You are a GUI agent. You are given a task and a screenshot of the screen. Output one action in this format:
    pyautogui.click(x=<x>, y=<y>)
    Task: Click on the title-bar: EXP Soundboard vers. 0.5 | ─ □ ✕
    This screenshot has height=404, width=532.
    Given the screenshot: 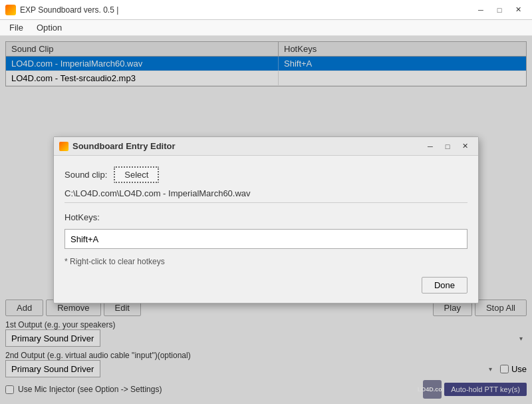 What is the action you would take?
    pyautogui.click(x=266, y=10)
    